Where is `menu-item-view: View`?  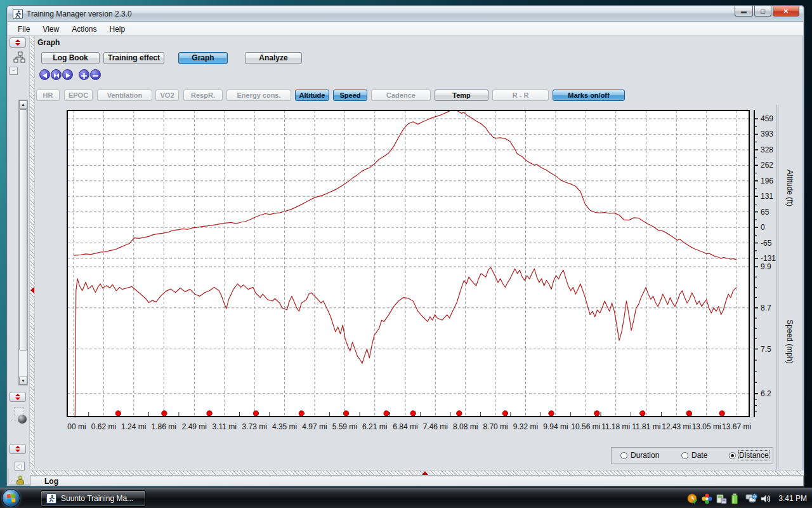 menu-item-view: View is located at coordinates (51, 29).